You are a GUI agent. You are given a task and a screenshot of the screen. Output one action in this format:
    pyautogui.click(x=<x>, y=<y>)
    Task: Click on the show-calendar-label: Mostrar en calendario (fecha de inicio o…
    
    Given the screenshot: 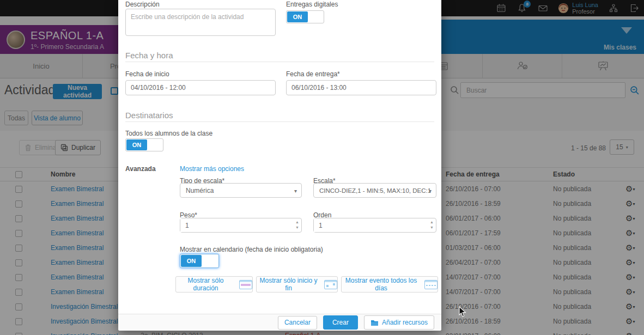 What is the action you would take?
    pyautogui.click(x=252, y=249)
    